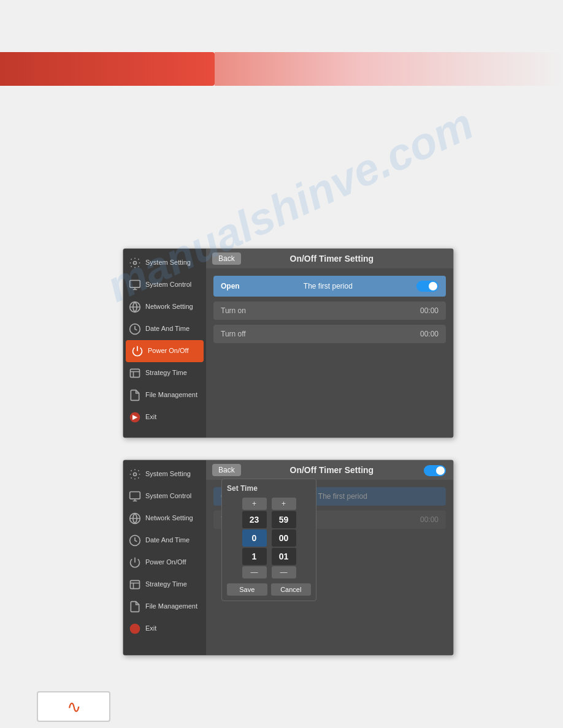  I want to click on strategy-icon, so click(135, 373).